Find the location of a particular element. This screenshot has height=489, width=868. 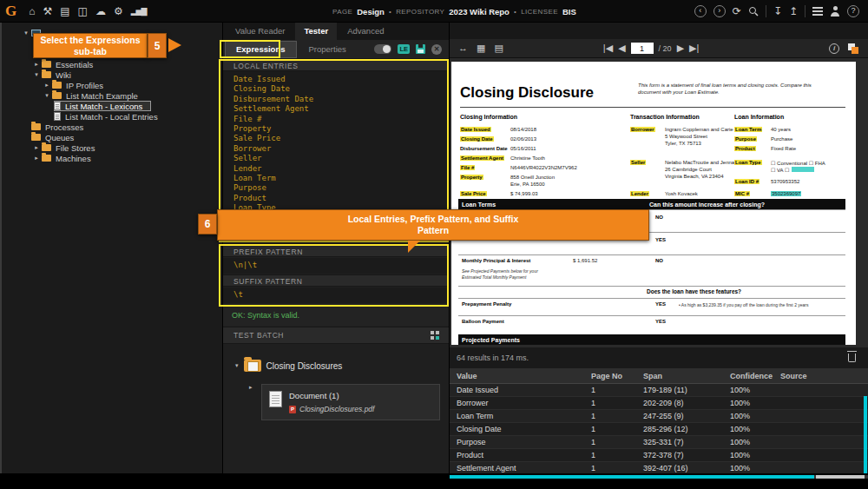

tree-item-file-stores: ▸ File Stores is located at coordinates (111, 148).